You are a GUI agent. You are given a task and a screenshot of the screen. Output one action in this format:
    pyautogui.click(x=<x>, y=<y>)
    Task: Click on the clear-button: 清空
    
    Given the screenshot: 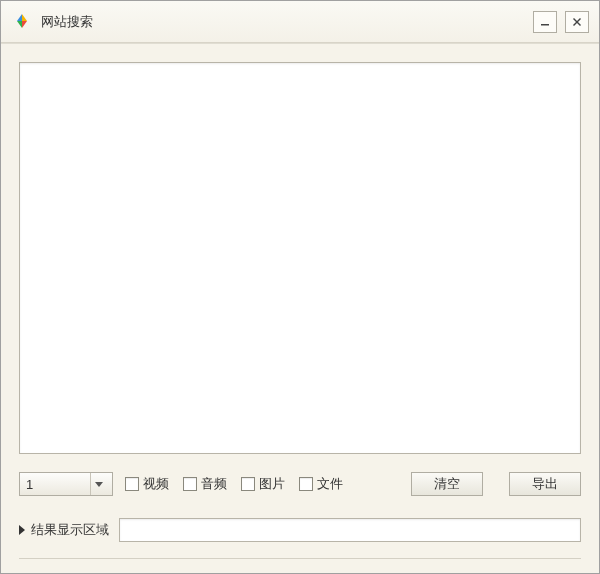 What is the action you would take?
    pyautogui.click(x=447, y=484)
    